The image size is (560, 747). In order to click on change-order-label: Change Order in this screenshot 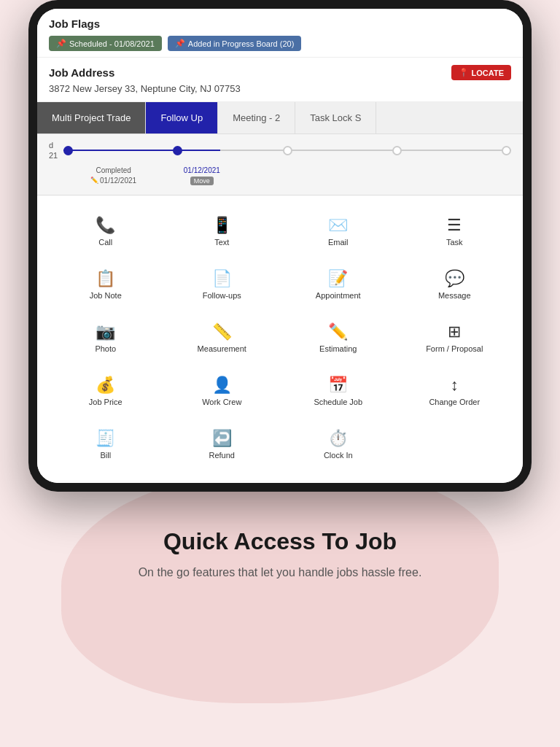, I will do `click(454, 403)`.